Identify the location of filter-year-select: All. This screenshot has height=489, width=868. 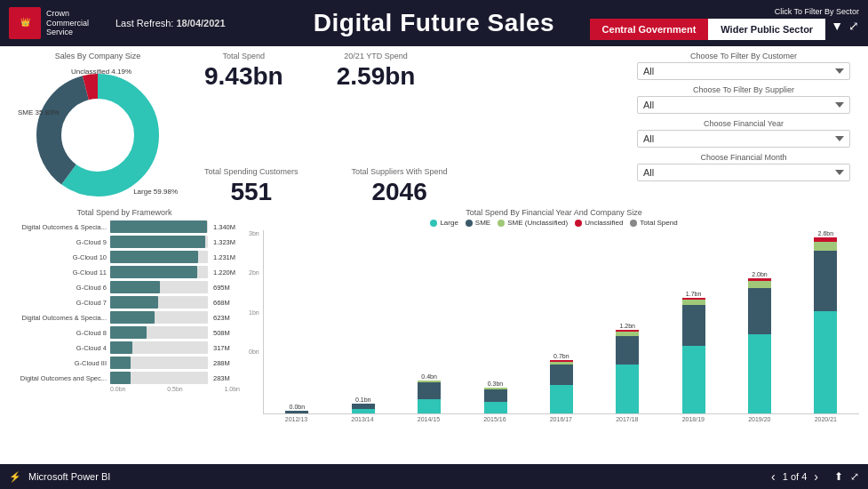
(744, 139).